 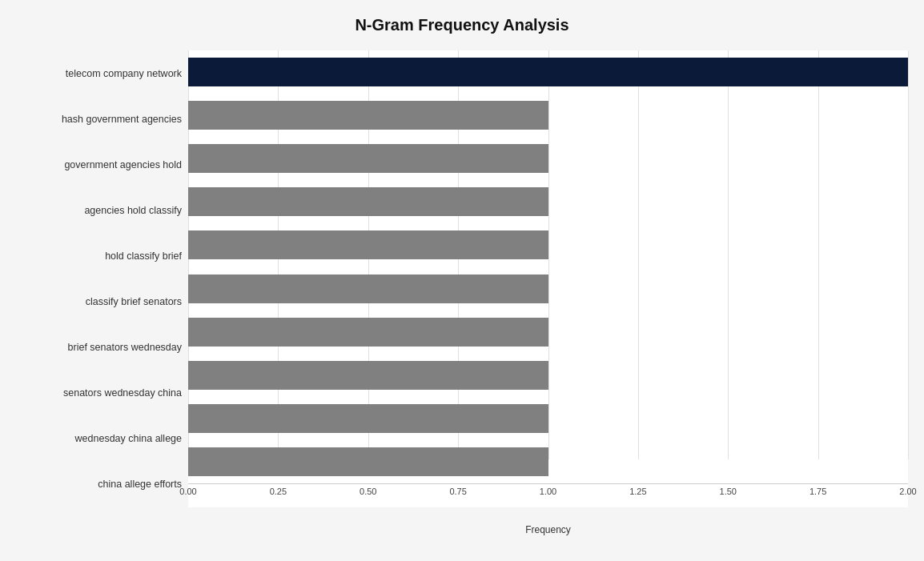 What do you see at coordinates (139, 484) in the screenshot?
I see `y-label: china allege efforts` at bounding box center [139, 484].